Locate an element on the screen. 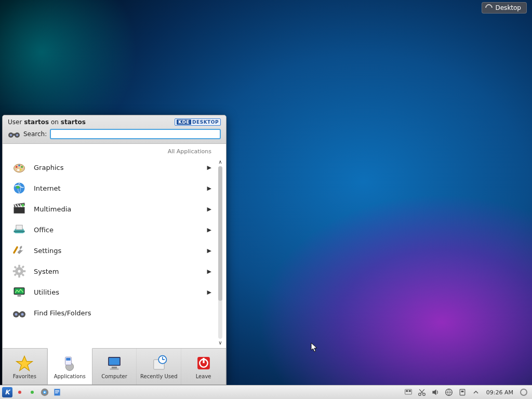 The height and width of the screenshot is (399, 532). menu-item-label: System is located at coordinates (46, 271).